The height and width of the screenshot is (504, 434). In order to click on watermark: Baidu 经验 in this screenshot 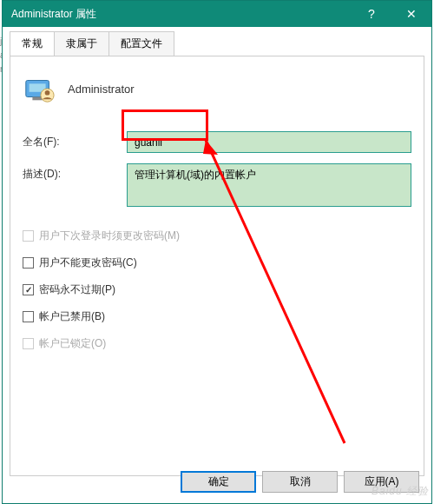, I will do `click(400, 492)`.